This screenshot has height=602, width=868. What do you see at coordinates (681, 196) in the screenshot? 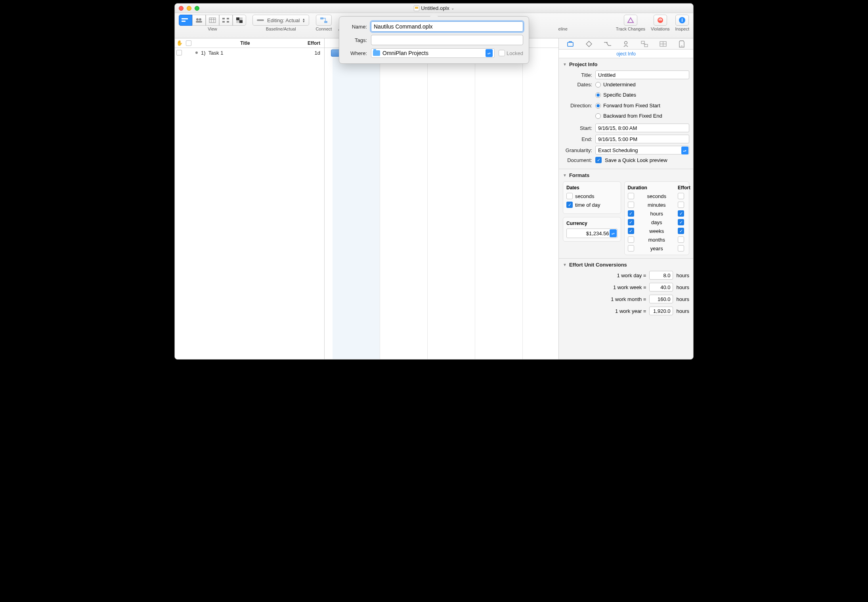
I see `effort-seconds-checkbox: ✓` at bounding box center [681, 196].